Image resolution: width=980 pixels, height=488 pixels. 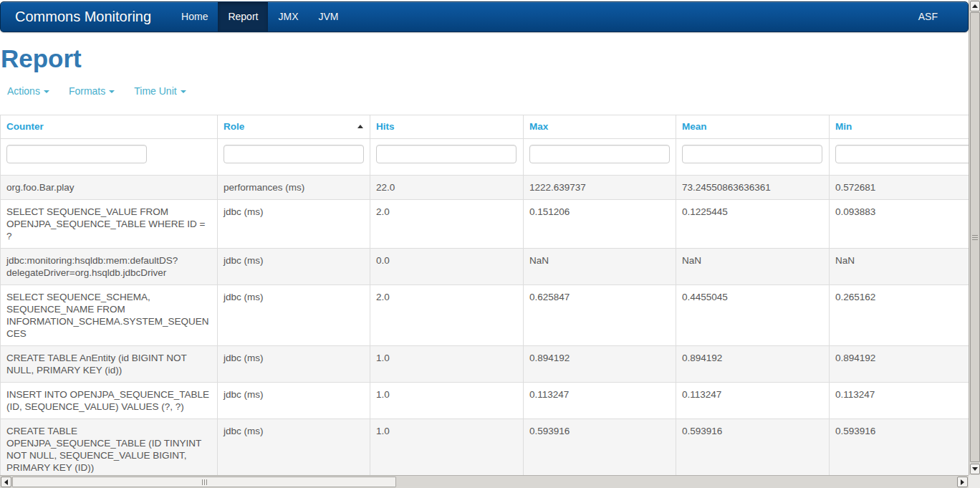 I want to click on vertical-scrollbar, so click(x=974, y=238).